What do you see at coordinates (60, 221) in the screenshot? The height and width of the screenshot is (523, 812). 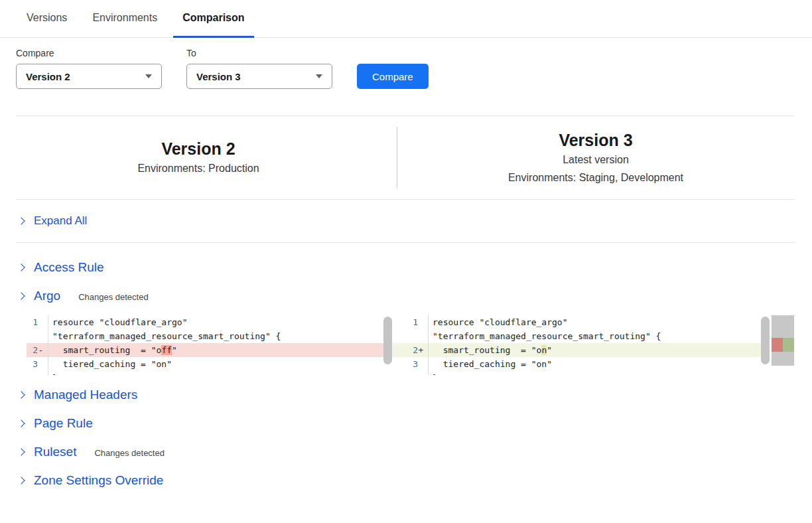 I see `expand-all-label: Expand All` at bounding box center [60, 221].